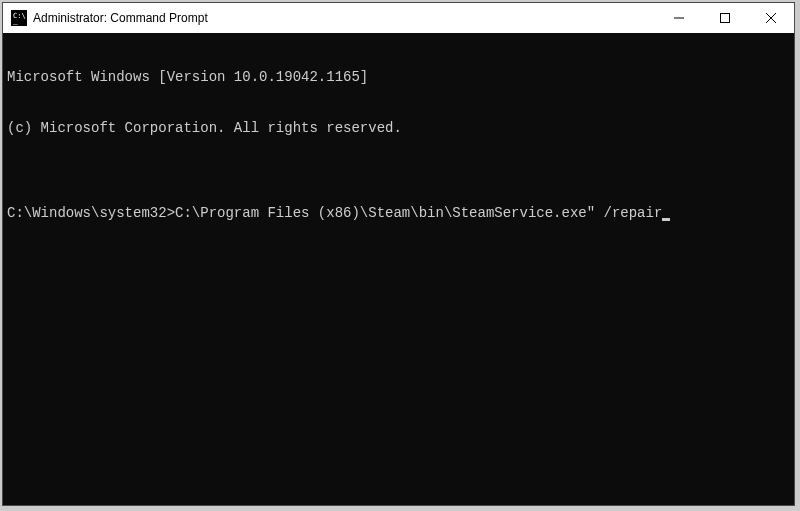 This screenshot has width=800, height=511. I want to click on command-text: C:\Program Files (x86)\Steam\bin\SteamSe…, so click(418, 213).